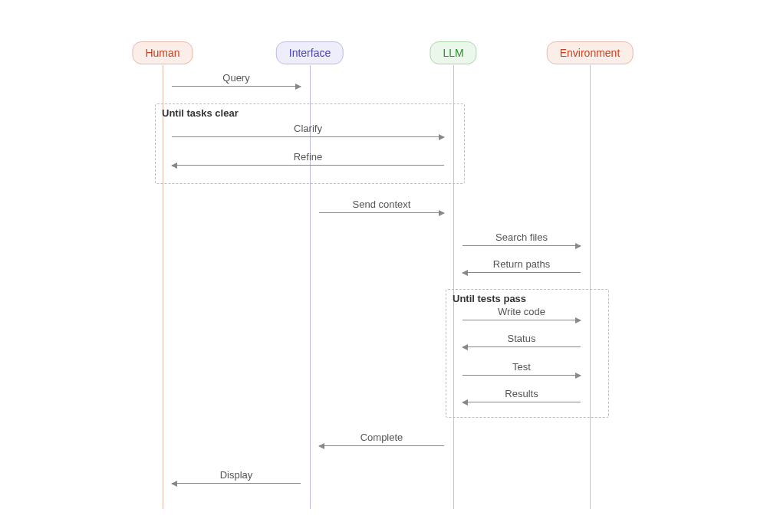 This screenshot has height=532, width=767. I want to click on participant-label: Environment, so click(591, 53).